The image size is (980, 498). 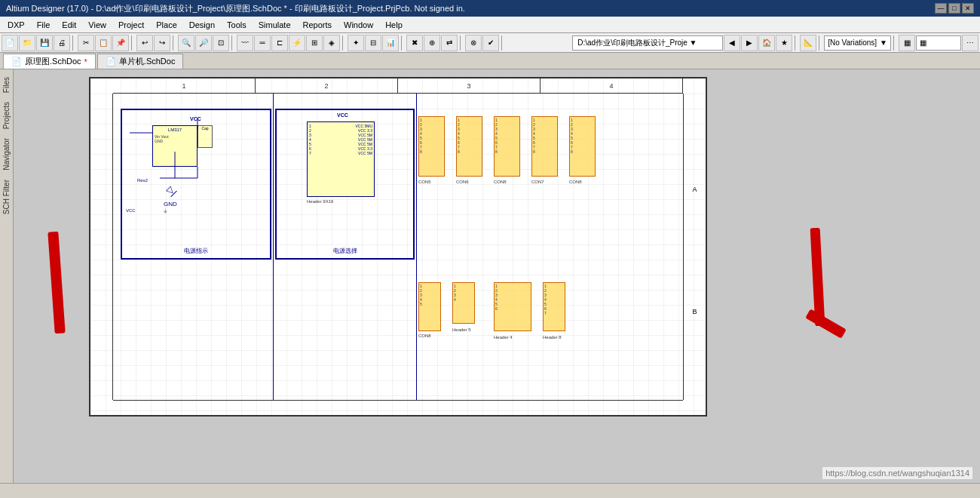 What do you see at coordinates (69, 24) in the screenshot?
I see `menu-item-edit: Edit` at bounding box center [69, 24].